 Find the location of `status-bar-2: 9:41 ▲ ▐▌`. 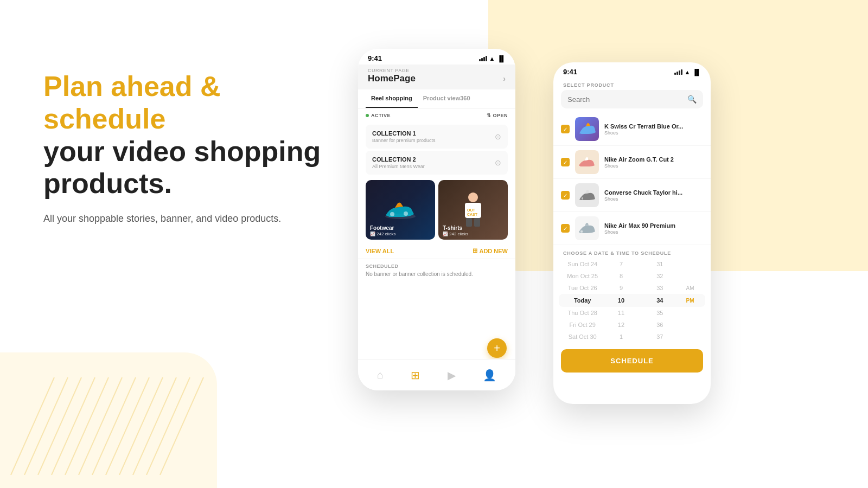

status-bar-2: 9:41 ▲ ▐▌ is located at coordinates (632, 70).